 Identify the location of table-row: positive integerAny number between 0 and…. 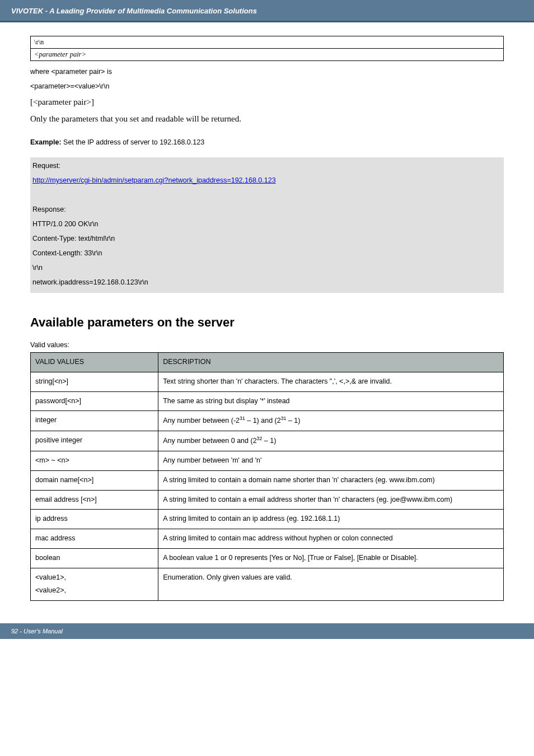
(268, 441).